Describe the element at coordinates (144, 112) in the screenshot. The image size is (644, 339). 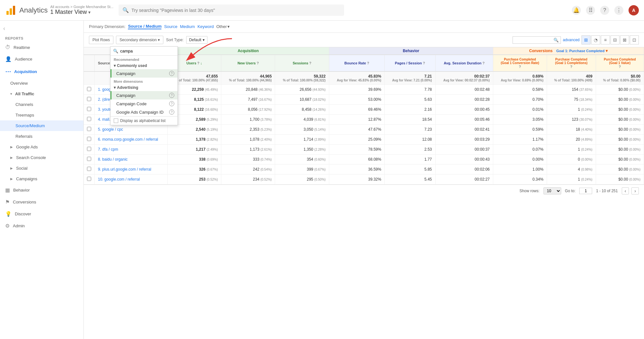
I see `dropdown-item-google-ads-campaign-id: Google Ads Campaign ID ?` at that location.